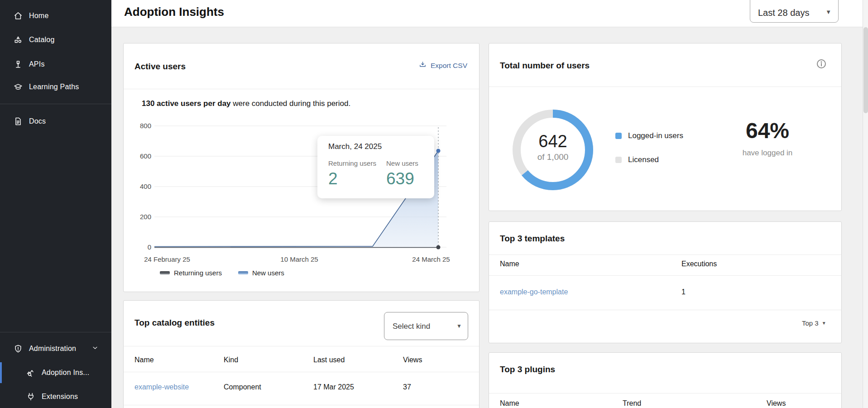  I want to click on card-title: Top catalog entities, so click(175, 323).